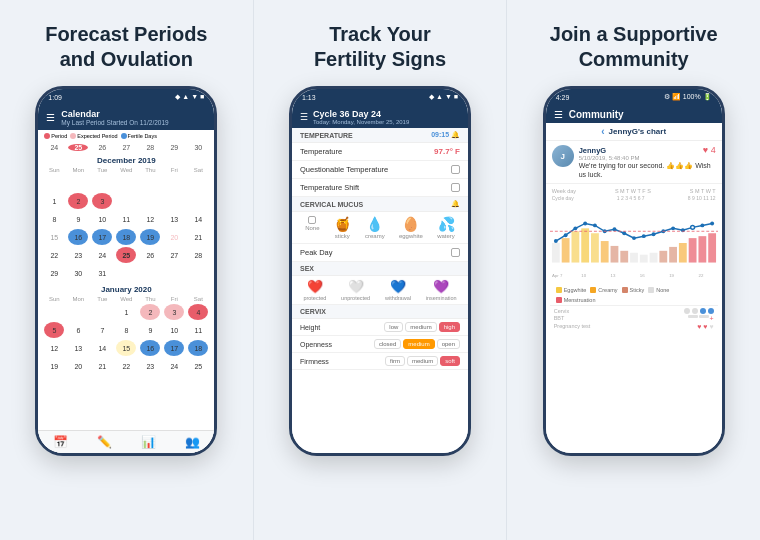 Image resolution: width=760 pixels, height=540 pixels. Describe the element at coordinates (398, 290) in the screenshot. I see `sex-withdrawal: 💙 withdrawal` at that location.